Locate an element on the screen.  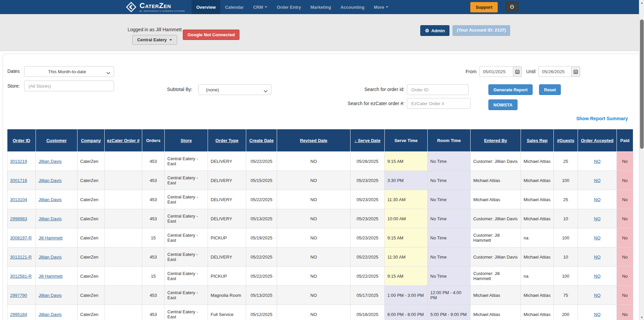
cell-create_date: 05/13/2025 is located at coordinates (262, 295).